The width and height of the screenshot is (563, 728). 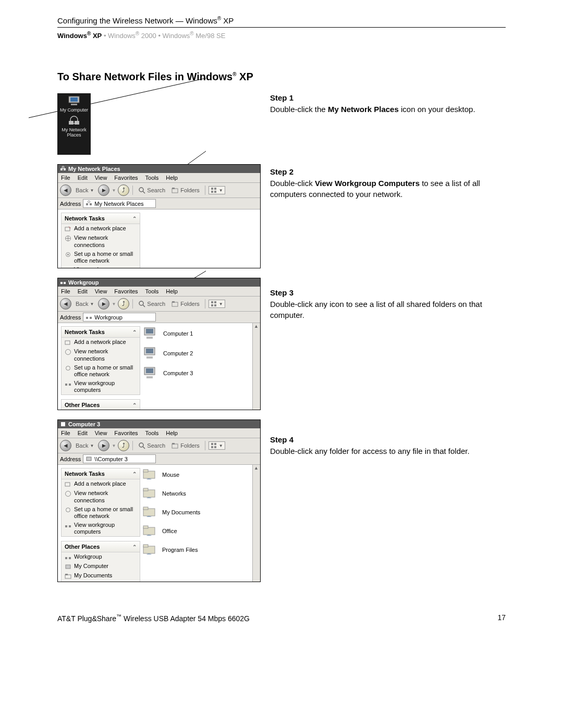 I want to click on address-bar: Workgroup, so click(x=119, y=317).